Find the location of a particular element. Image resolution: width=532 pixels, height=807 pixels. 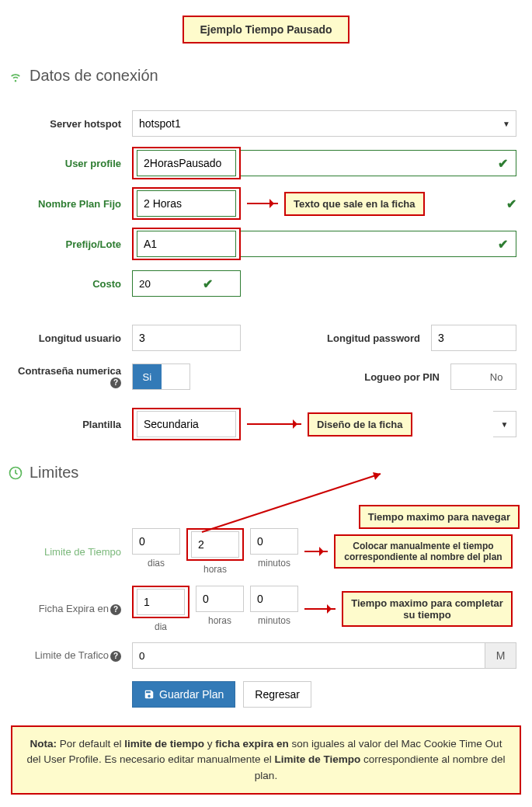

label-user-profile: User profile is located at coordinates (70, 163).